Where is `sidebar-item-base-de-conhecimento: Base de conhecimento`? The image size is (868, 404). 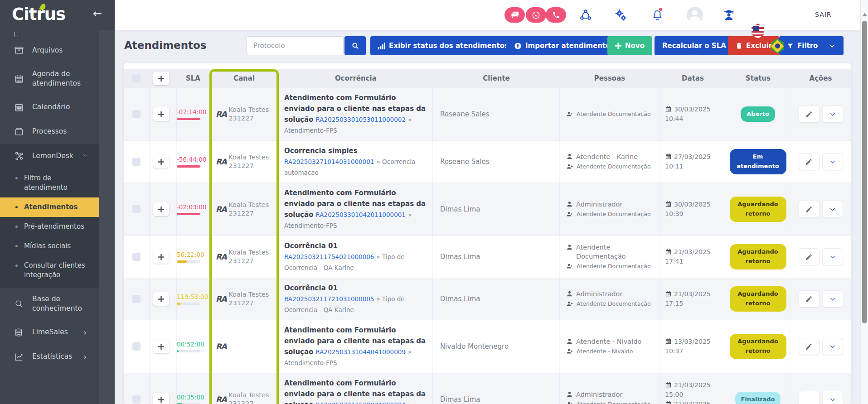
sidebar-item-base-de-conhecimento: Base de conhecimento is located at coordinates (50, 304).